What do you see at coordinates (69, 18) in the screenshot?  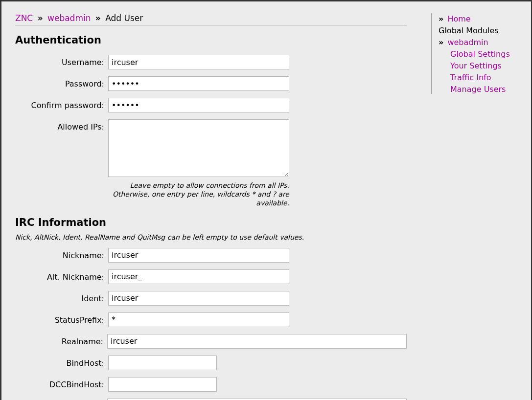 I see `breadcrumb-module-link: webadmin` at bounding box center [69, 18].